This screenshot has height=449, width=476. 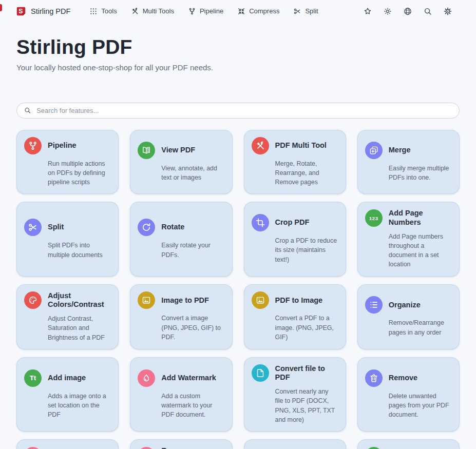 What do you see at coordinates (68, 444) in the screenshot?
I see `card-add-password: Add Password Encrypt your PDF document w…` at bounding box center [68, 444].